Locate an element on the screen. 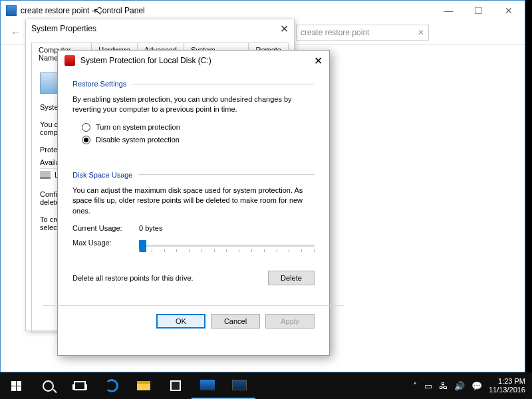 The image size is (532, 399). restore-desc: By enabling system protection, you can u… is located at coordinates (194, 105).